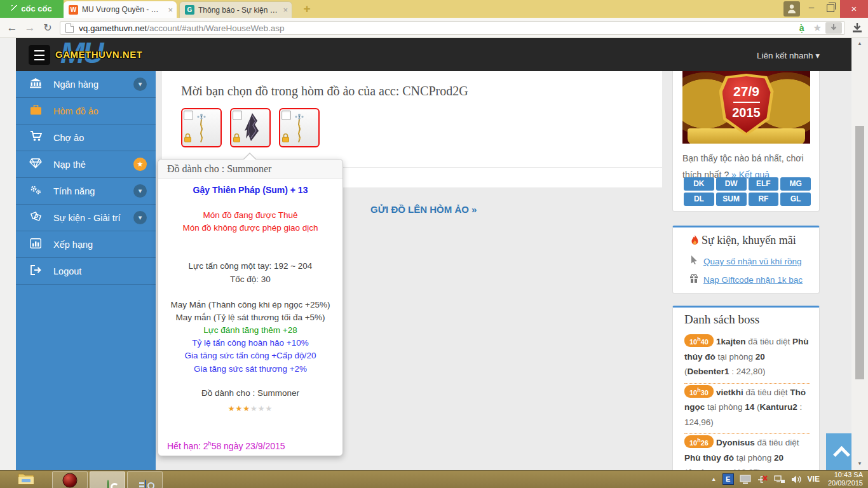  Describe the element at coordinates (745, 479) in the screenshot. I see `tray-display-icon` at that location.